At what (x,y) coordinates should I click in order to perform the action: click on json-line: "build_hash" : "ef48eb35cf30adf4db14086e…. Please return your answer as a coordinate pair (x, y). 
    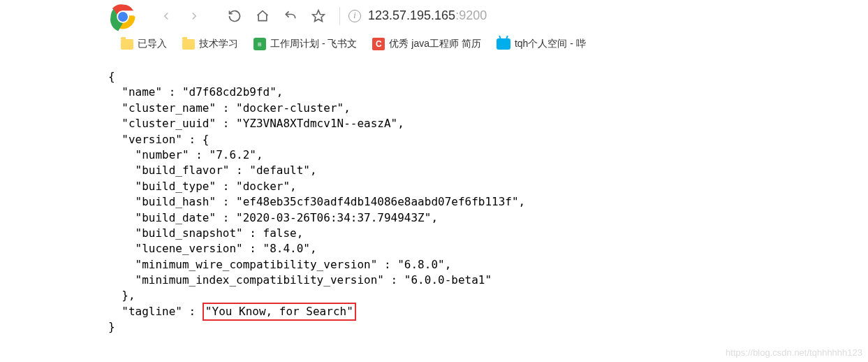
    Looking at the image, I should click on (317, 201).